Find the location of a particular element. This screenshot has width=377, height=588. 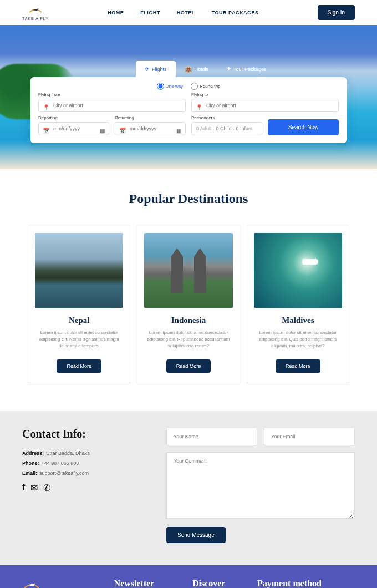

card-indonesia: Indonesia Lorem ipsum dolor sit, amet co… is located at coordinates (188, 305).